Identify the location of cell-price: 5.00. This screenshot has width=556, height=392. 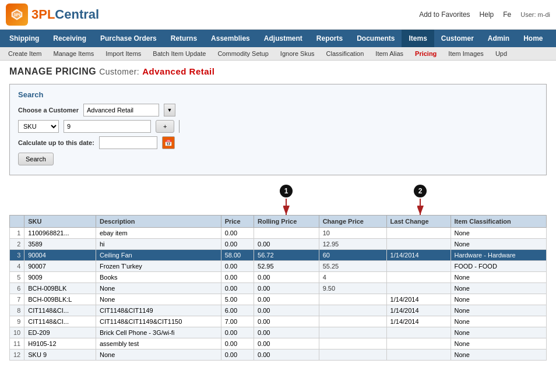
(237, 299).